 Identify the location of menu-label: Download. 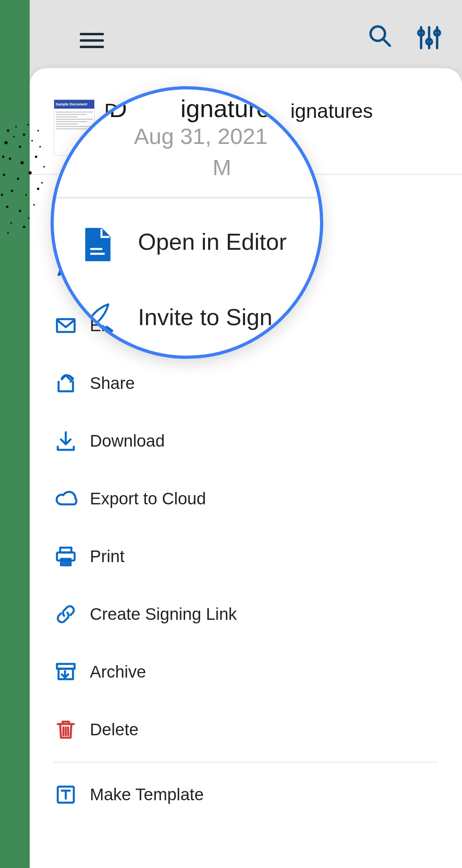
(128, 441).